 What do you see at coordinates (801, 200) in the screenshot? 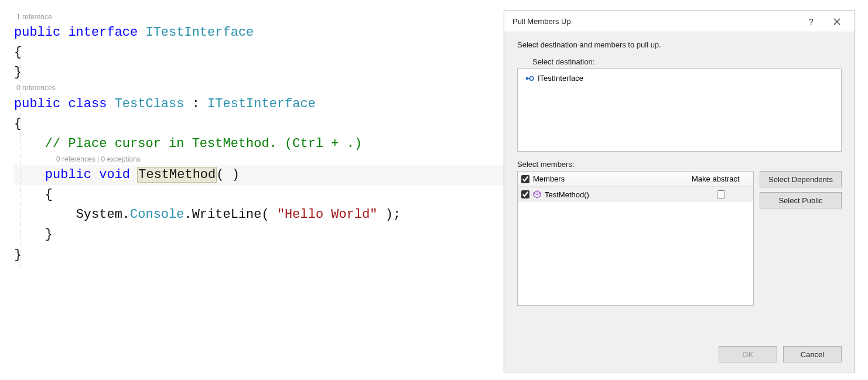
I see `select-public-button: Select Public` at bounding box center [801, 200].